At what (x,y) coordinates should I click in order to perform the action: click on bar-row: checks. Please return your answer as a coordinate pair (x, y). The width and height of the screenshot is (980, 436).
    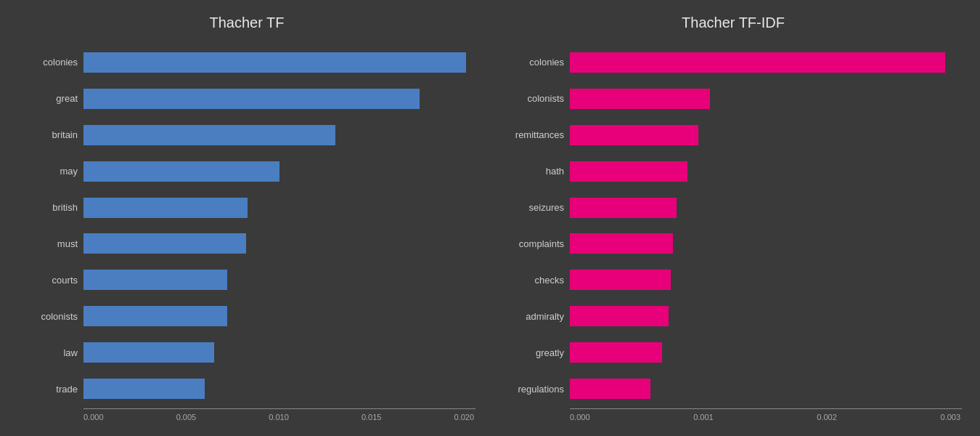
    Looking at the image, I should click on (733, 280).